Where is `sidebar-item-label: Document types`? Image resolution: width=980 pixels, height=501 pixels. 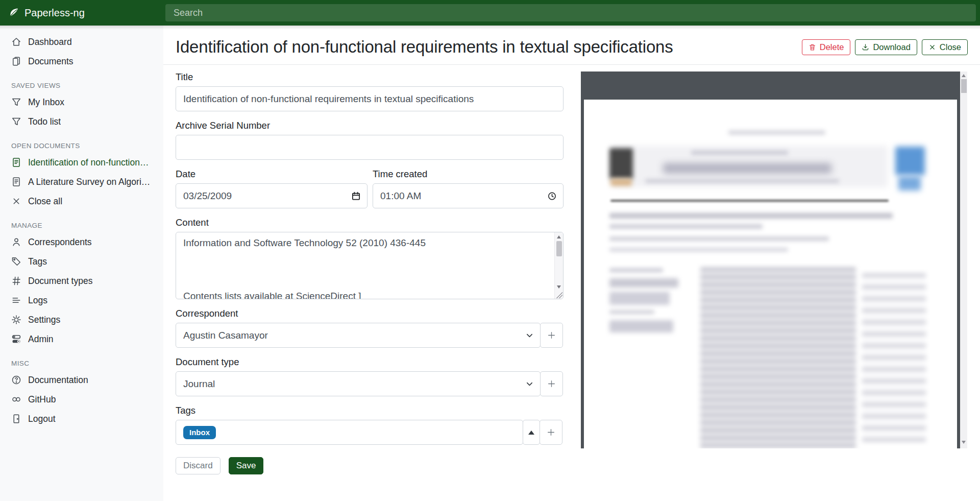
sidebar-item-label: Document types is located at coordinates (60, 281).